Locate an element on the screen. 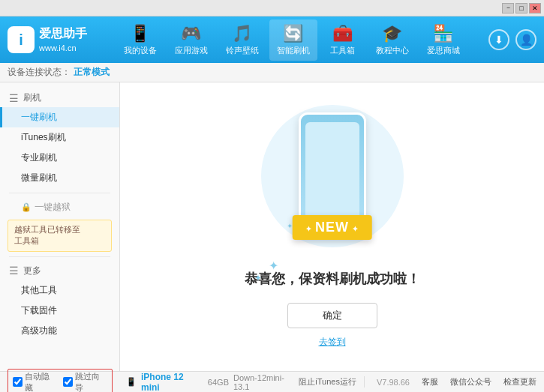 Image resolution: width=544 pixels, height=392 pixels. sidebar-section-more: ☰ 更多 is located at coordinates (60, 271).